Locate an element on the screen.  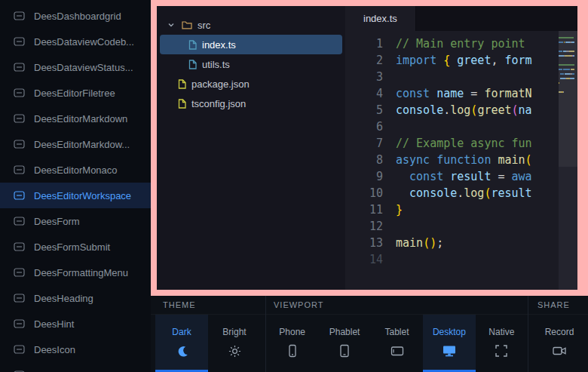
viewport-native-button: Native is located at coordinates (502, 343).